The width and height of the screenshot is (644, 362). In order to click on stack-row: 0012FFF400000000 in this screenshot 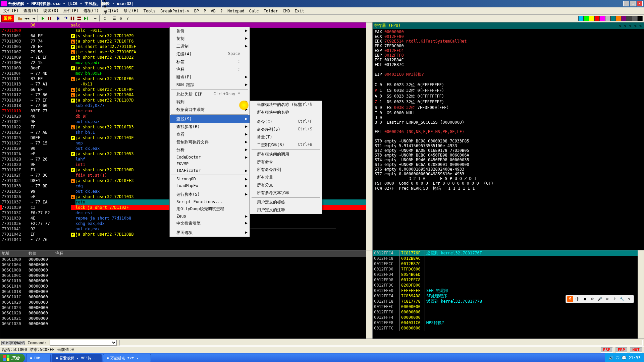, I will do `click(508, 317)`.